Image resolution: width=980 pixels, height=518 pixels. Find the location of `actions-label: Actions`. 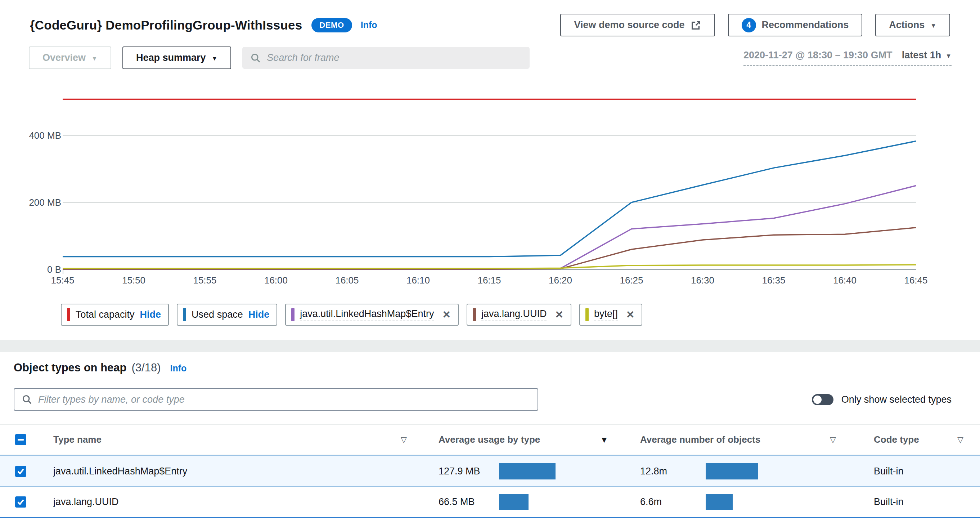

actions-label: Actions is located at coordinates (907, 25).